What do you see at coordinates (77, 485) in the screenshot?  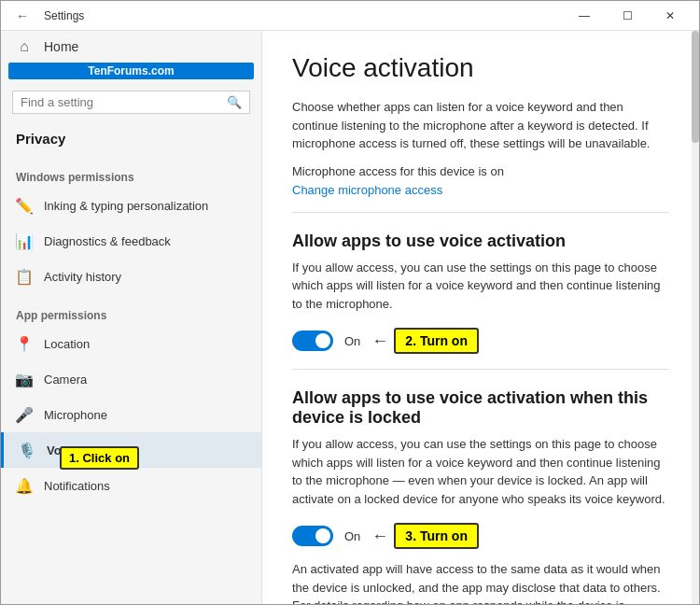 I see `sidebar-item-label: Notifications` at bounding box center [77, 485].